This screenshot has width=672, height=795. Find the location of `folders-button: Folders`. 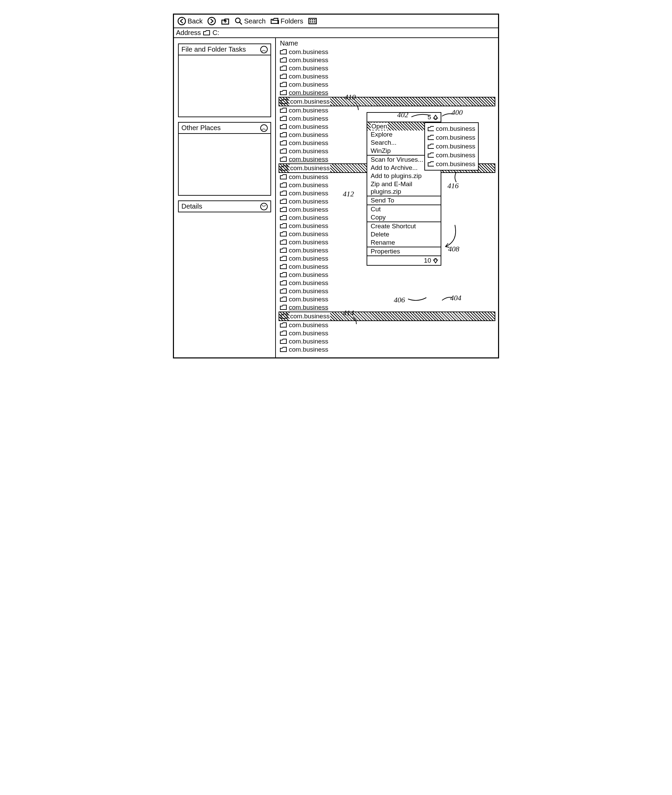

folders-button: Folders is located at coordinates (287, 21).